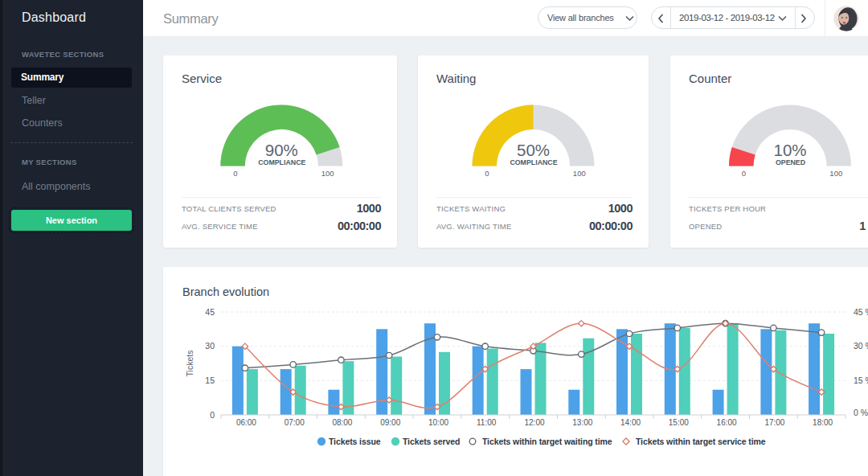 Image resolution: width=868 pixels, height=476 pixels. Describe the element at coordinates (342, 423) in the screenshot. I see `svg-text: 08:00` at that location.